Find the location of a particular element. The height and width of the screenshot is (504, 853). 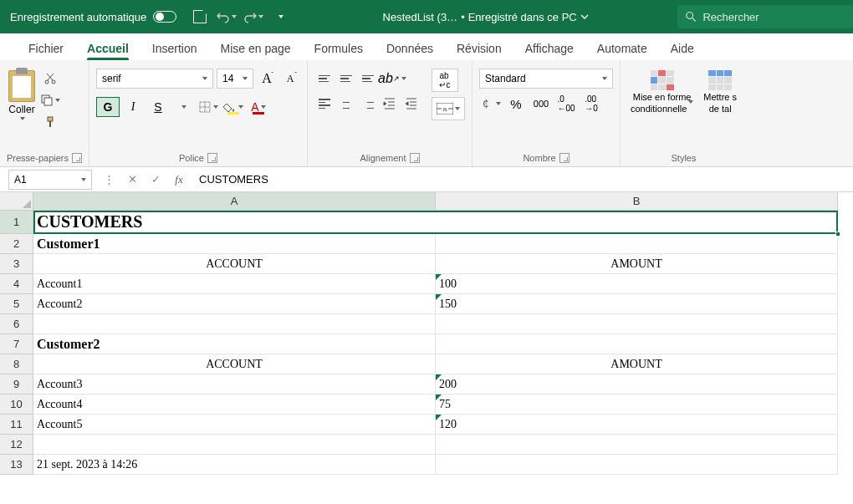

cell-a5: Account2 is located at coordinates (234, 304).